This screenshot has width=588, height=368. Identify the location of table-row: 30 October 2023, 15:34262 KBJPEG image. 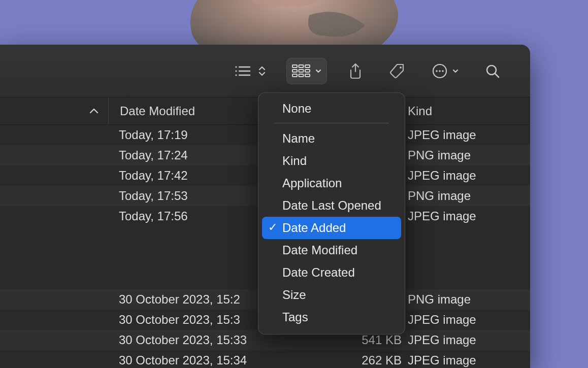
(265, 359).